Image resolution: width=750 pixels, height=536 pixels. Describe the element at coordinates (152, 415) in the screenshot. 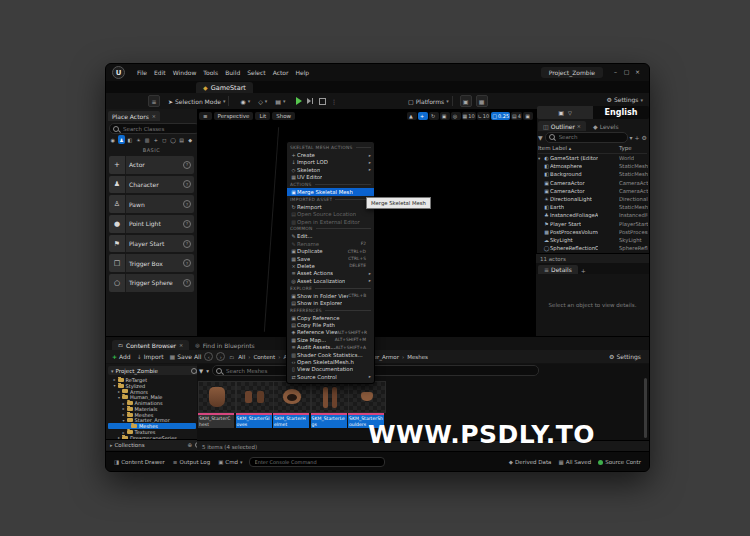

I see `folder-tree-row: ▸ Meshes` at that location.